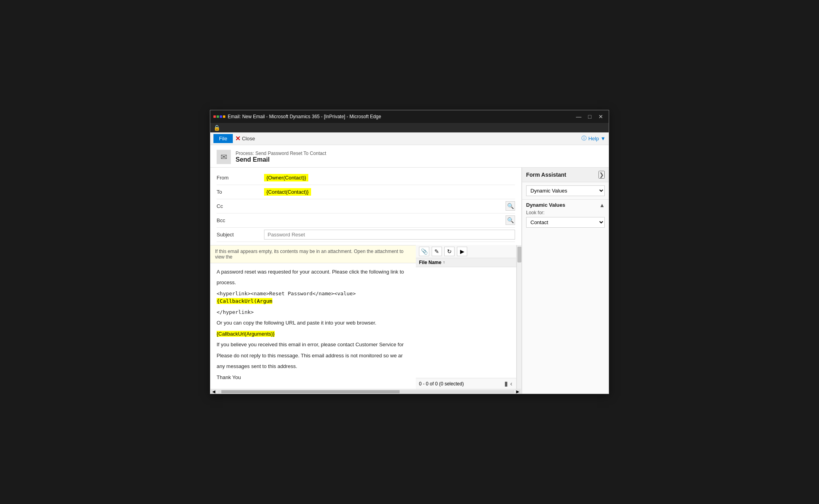  What do you see at coordinates (519, 317) in the screenshot?
I see `vertical-scrollbar` at bounding box center [519, 317].